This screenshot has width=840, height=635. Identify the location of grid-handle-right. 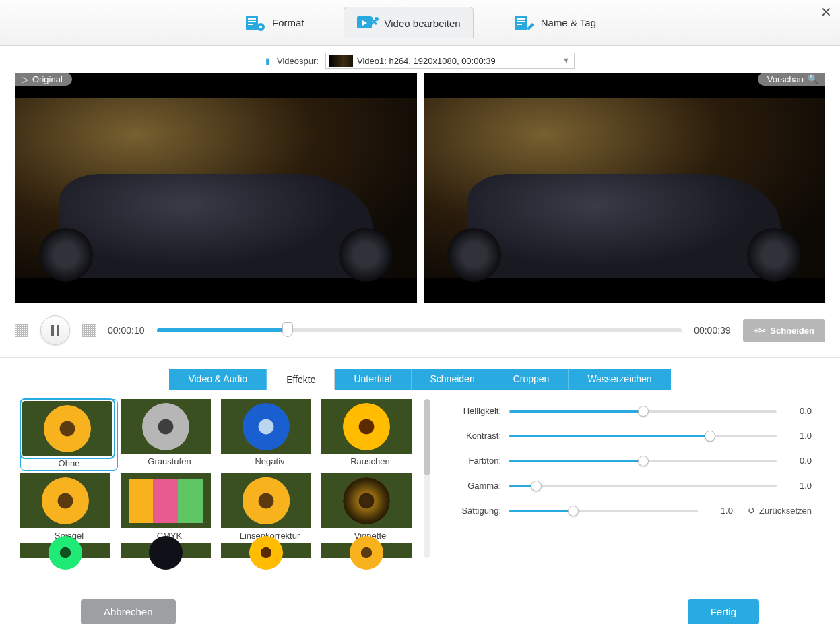
(89, 330).